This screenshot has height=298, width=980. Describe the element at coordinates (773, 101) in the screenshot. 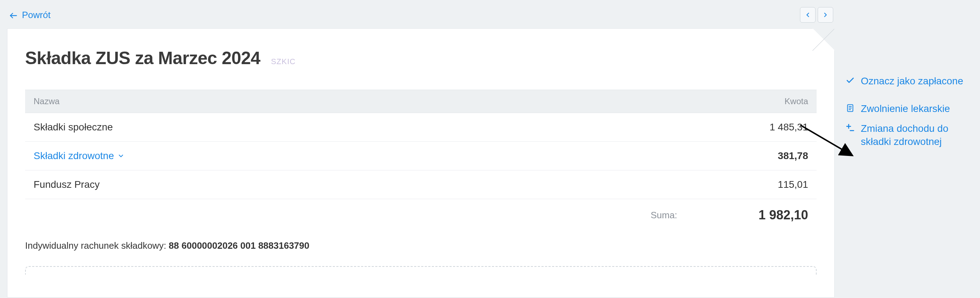

I see `col-amount-header: Kwota` at that location.